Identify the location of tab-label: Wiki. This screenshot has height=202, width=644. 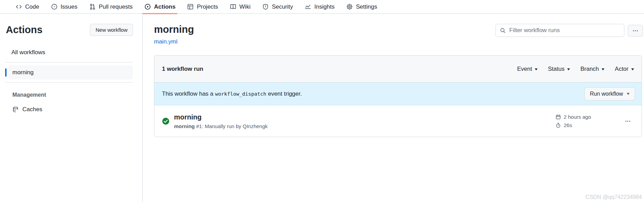
(245, 7).